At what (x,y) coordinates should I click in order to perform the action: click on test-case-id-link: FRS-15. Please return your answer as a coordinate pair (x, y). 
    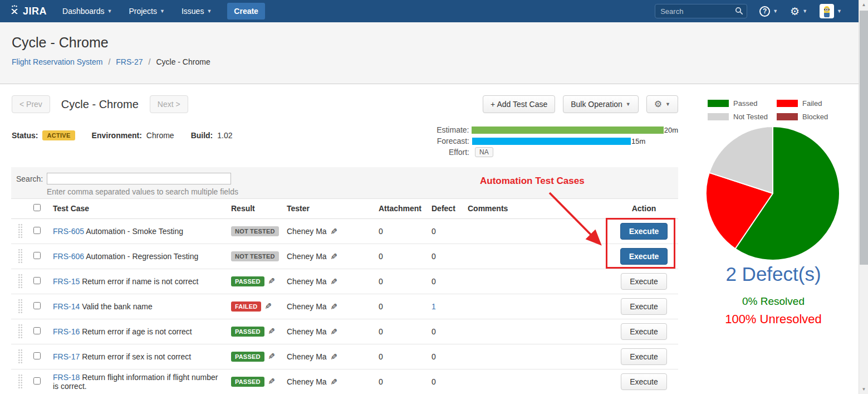
    Looking at the image, I should click on (66, 281).